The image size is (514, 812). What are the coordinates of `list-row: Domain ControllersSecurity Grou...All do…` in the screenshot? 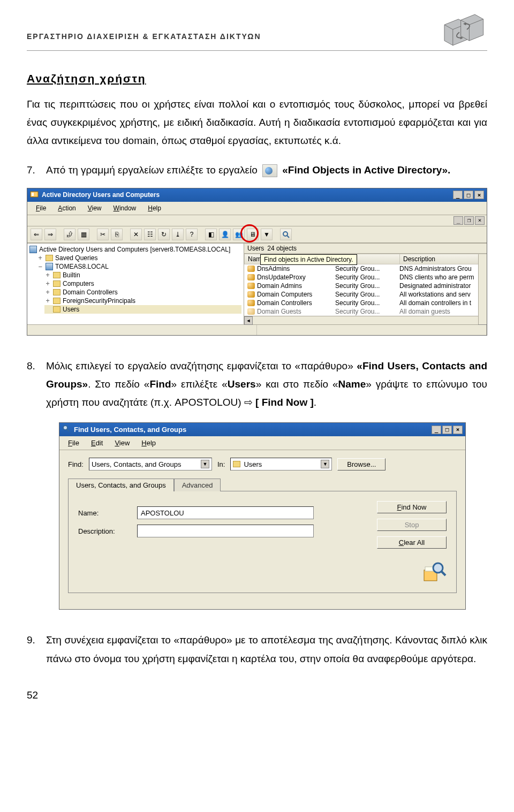 It's located at (365, 303).